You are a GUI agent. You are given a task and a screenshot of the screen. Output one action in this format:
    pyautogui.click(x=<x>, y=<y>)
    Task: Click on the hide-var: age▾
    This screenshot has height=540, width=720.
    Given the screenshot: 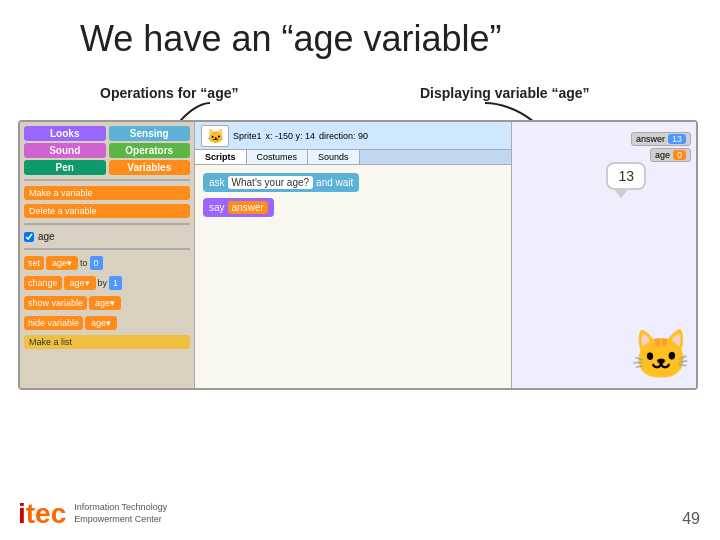 What is the action you would take?
    pyautogui.click(x=101, y=323)
    